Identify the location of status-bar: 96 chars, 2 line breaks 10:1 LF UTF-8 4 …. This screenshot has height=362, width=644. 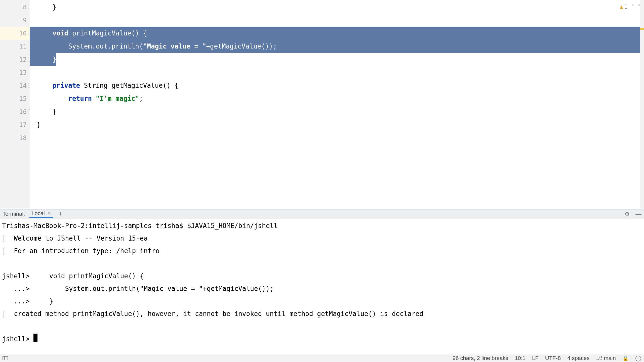
(322, 358).